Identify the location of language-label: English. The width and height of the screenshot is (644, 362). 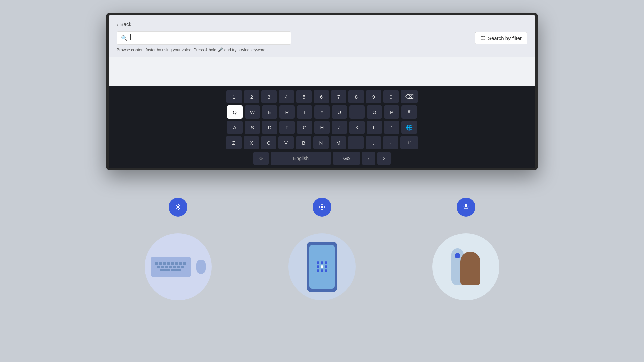
(301, 158).